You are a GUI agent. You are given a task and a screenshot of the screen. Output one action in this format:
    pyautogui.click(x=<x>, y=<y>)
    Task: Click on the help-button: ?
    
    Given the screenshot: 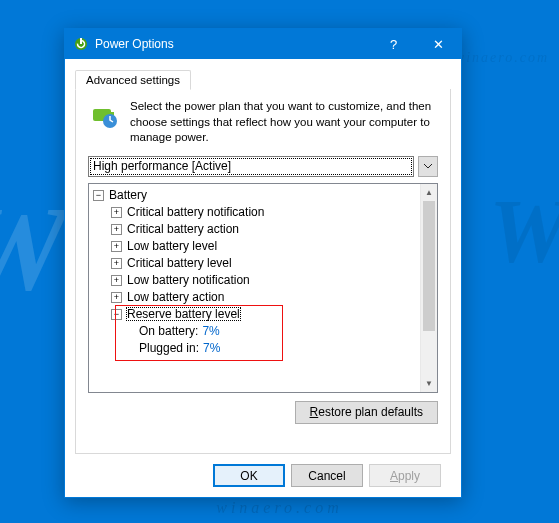 What is the action you would take?
    pyautogui.click(x=394, y=44)
    